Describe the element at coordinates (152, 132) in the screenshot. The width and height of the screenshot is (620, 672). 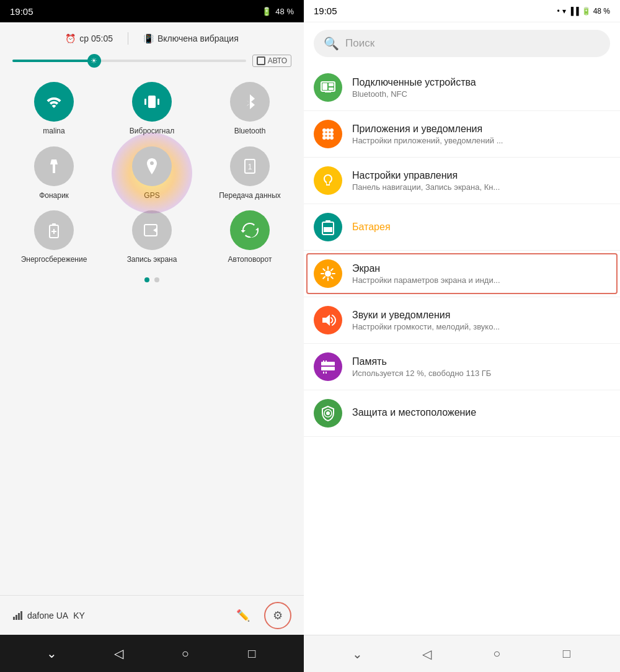
I see `vibration-tile-label: Вибросигнал` at that location.